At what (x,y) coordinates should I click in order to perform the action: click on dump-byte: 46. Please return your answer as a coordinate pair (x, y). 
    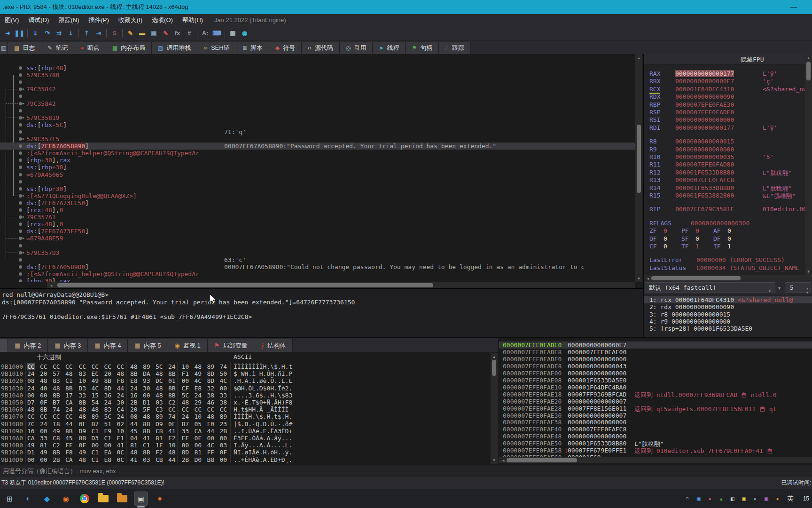
    Looking at the image, I should click on (211, 403).